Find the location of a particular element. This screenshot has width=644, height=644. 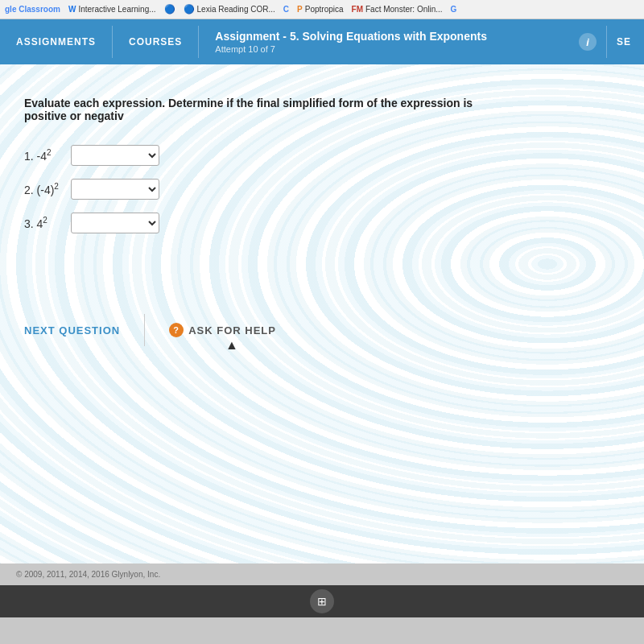

seg-label: SE is located at coordinates (624, 42).